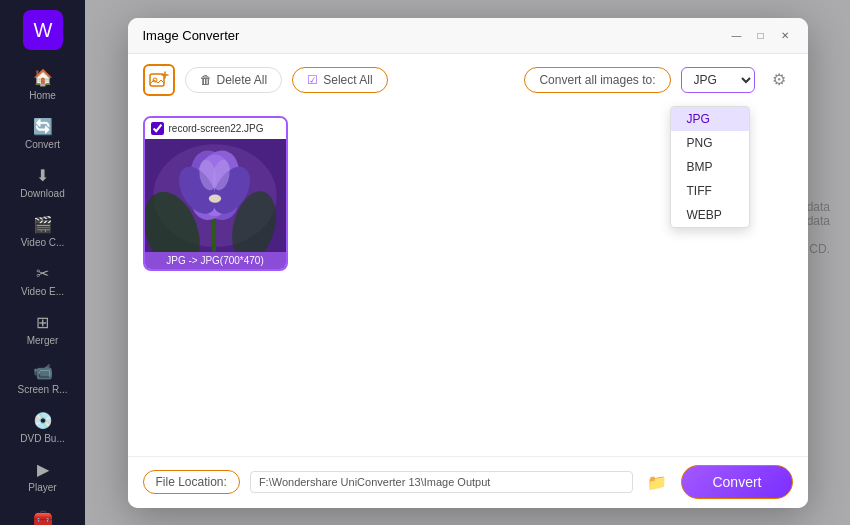 The image size is (850, 525). Describe the element at coordinates (710, 143) in the screenshot. I see `dropdown-option-png: PNG` at that location.